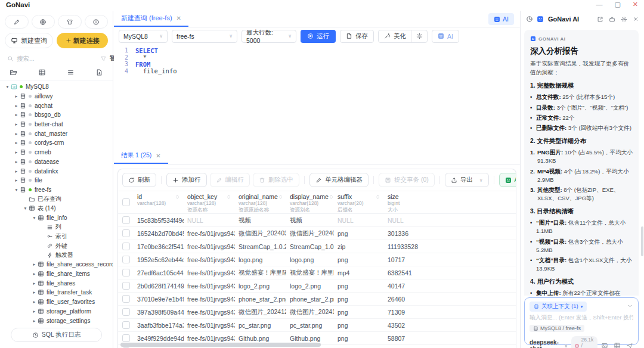 This screenshot has width=644, height=348. I want to click on column-header-suffix: suffixvarchar(20)后缀名, so click(359, 203).